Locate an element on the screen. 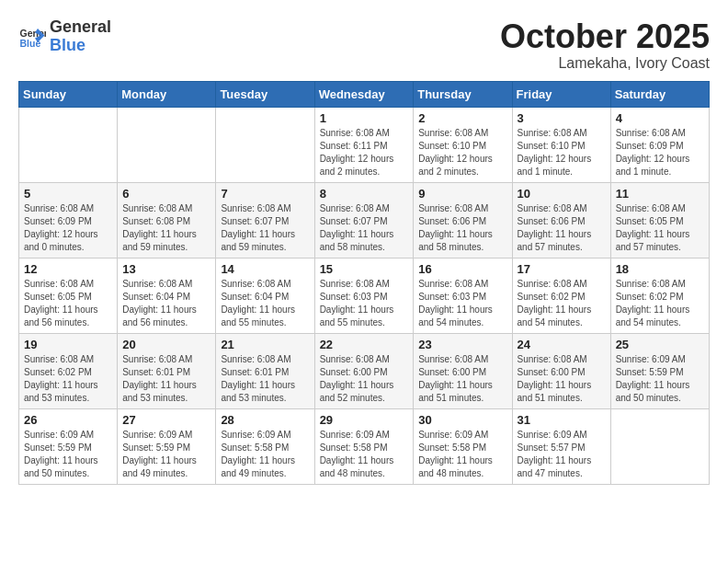 The height and width of the screenshot is (563, 728). calendar-day-2: 2Sunrise: 6:08 AMSunset: 6:10 PMDaylight… is located at coordinates (463, 144).